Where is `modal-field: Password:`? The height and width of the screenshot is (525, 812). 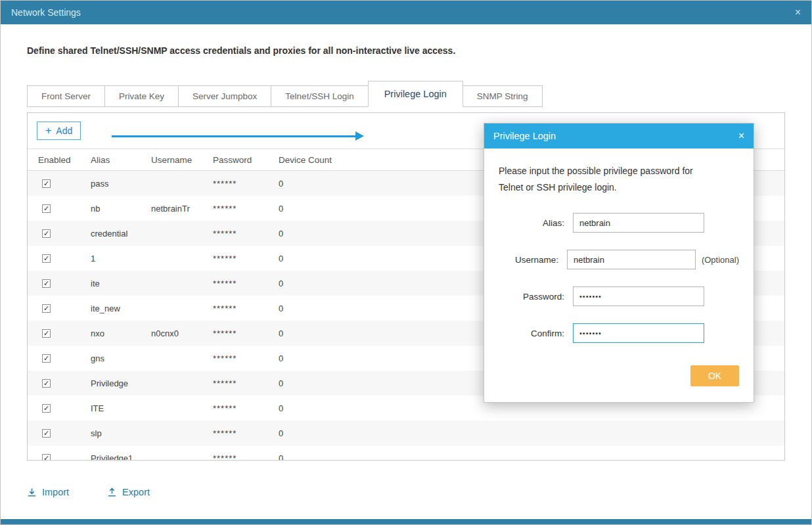
modal-field: Password: is located at coordinates (619, 296).